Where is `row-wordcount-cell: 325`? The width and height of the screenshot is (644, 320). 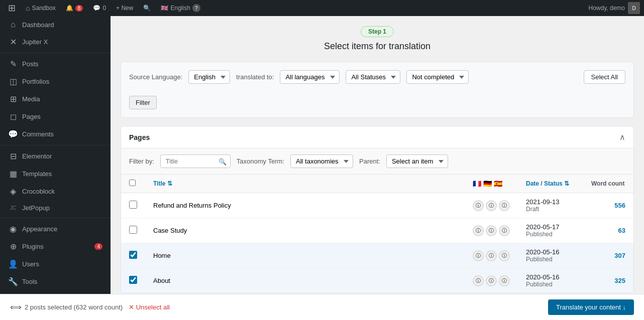
row-wordcount-cell: 325 is located at coordinates (608, 281).